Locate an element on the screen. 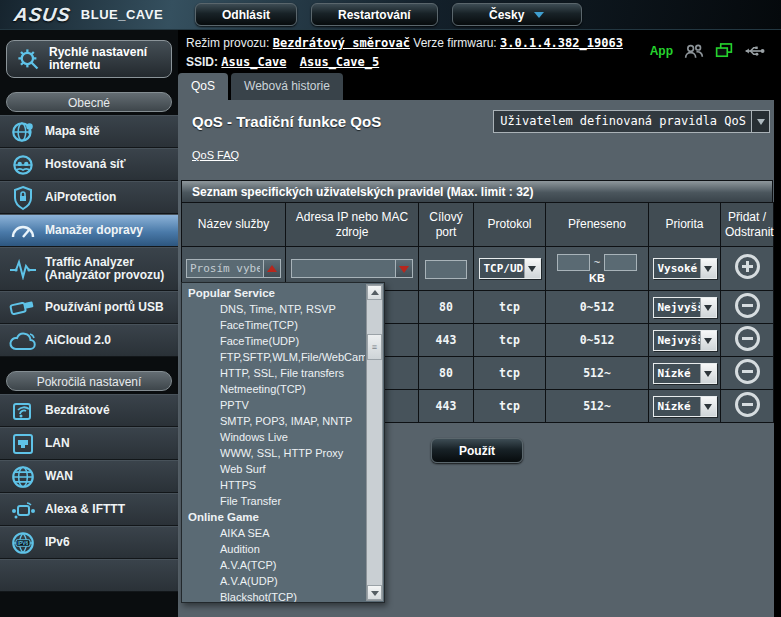 The width and height of the screenshot is (781, 617). qos-faq-link: QoS FAQ is located at coordinates (216, 155).